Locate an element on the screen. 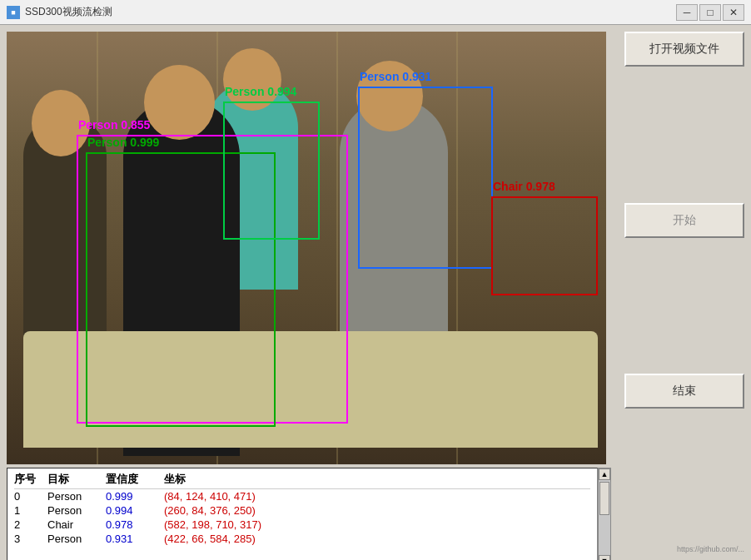 The width and height of the screenshot is (751, 560). row3-target: Person is located at coordinates (77, 539).